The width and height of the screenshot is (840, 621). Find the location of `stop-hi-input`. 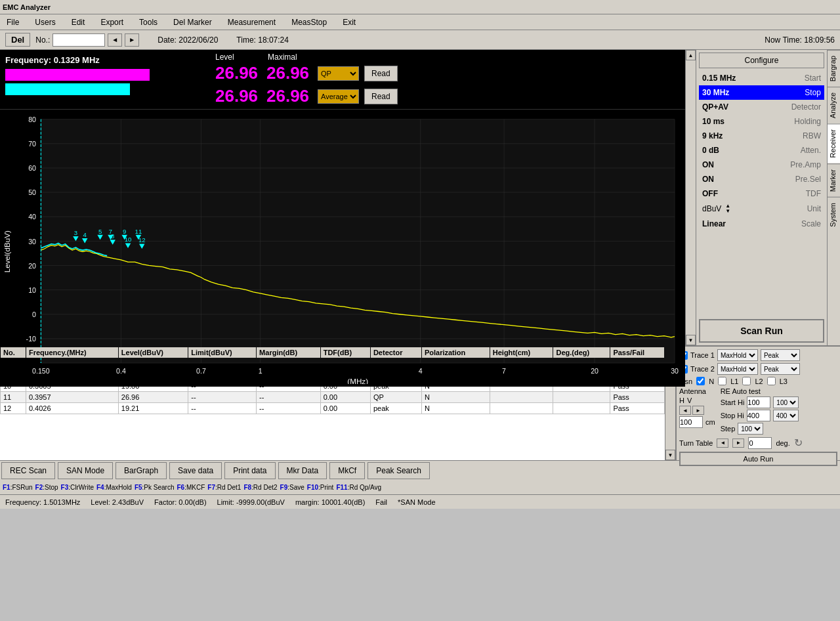

stop-hi-input is located at coordinates (759, 416).